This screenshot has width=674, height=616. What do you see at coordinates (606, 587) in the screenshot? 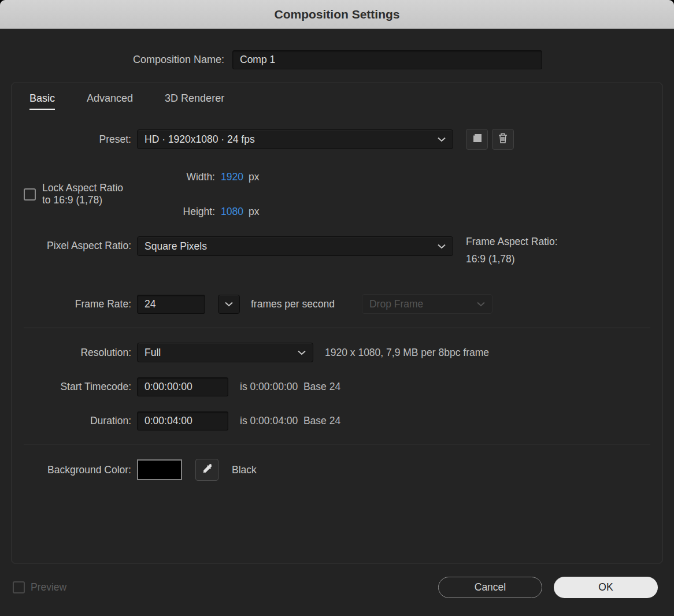
I see `ok-button: OK` at bounding box center [606, 587].